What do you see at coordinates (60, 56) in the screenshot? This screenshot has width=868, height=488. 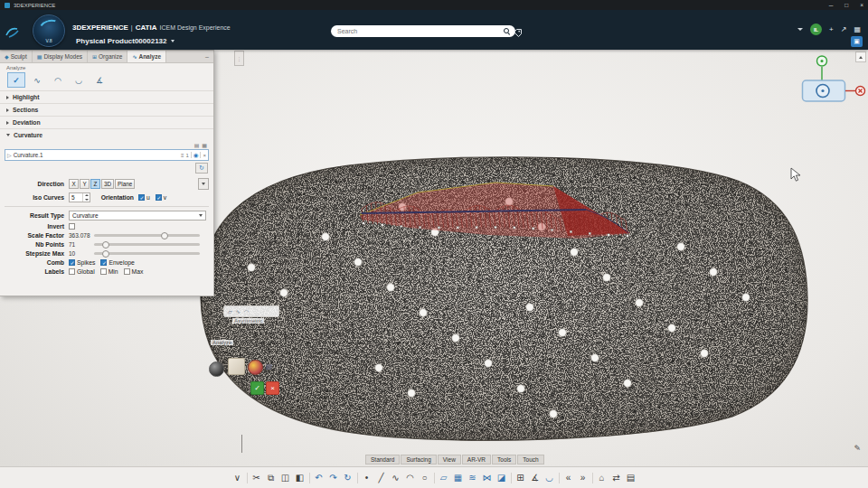 I see `tab-display-modes: ▦ Display Modes` at bounding box center [60, 56].